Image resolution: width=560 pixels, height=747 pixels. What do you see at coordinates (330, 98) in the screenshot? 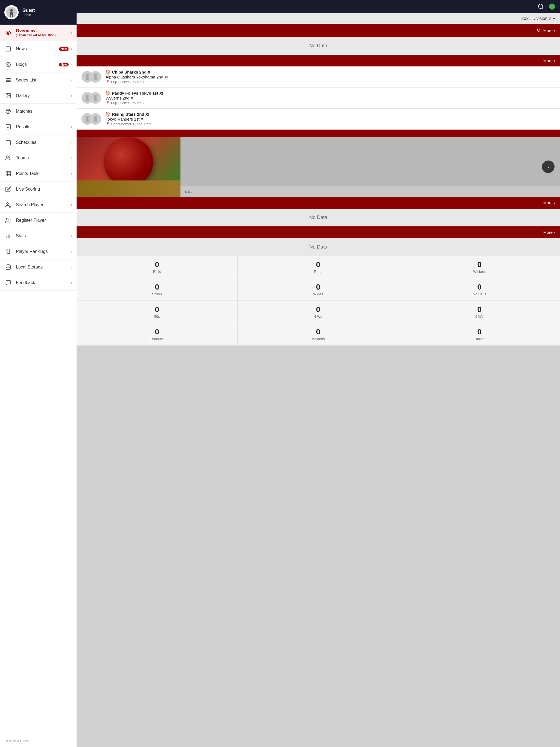
I see `match-info-2: 🏠 Paddy Foleys Tokyo 1st XI Wyverns 2nd …` at bounding box center [330, 98].